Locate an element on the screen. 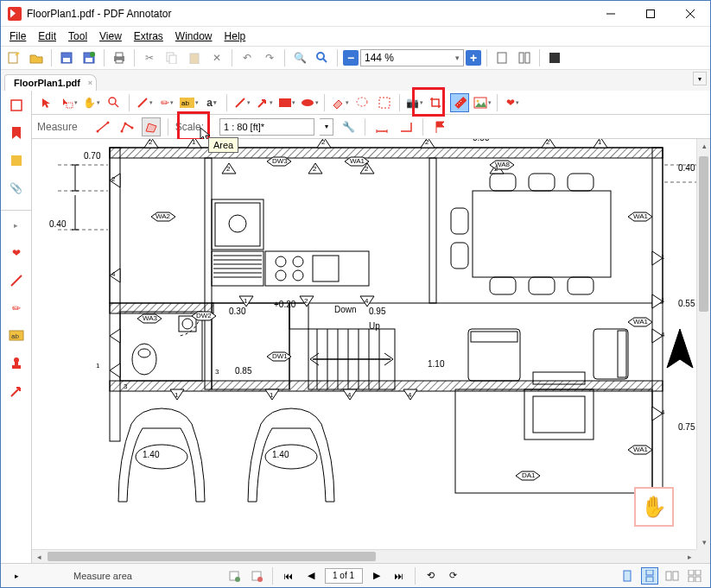 The height and width of the screenshot is (588, 711). scale-dropdown: ▾ is located at coordinates (327, 127).